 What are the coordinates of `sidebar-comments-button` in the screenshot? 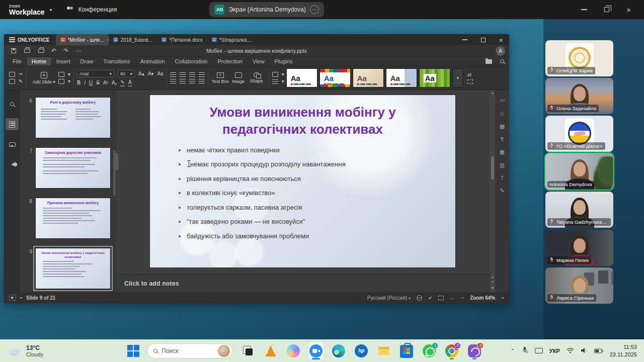 It's located at (12, 144).